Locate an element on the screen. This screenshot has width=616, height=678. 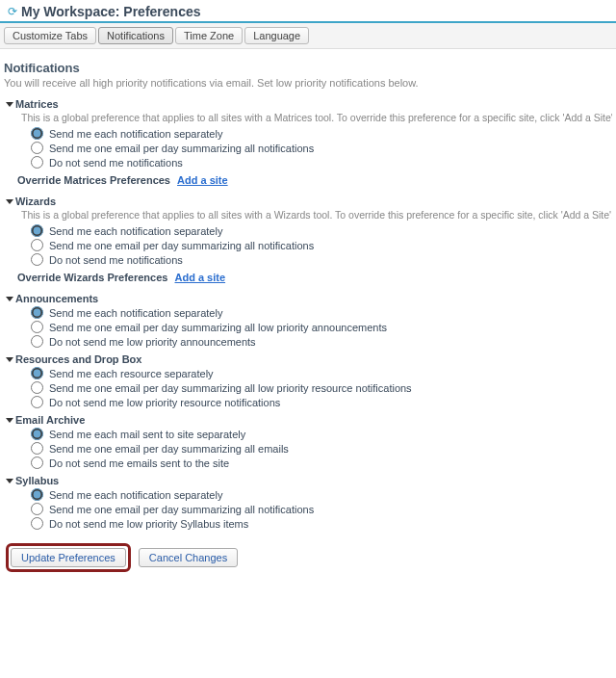
override-label: Override Wizards Preferences is located at coordinates (92, 277).